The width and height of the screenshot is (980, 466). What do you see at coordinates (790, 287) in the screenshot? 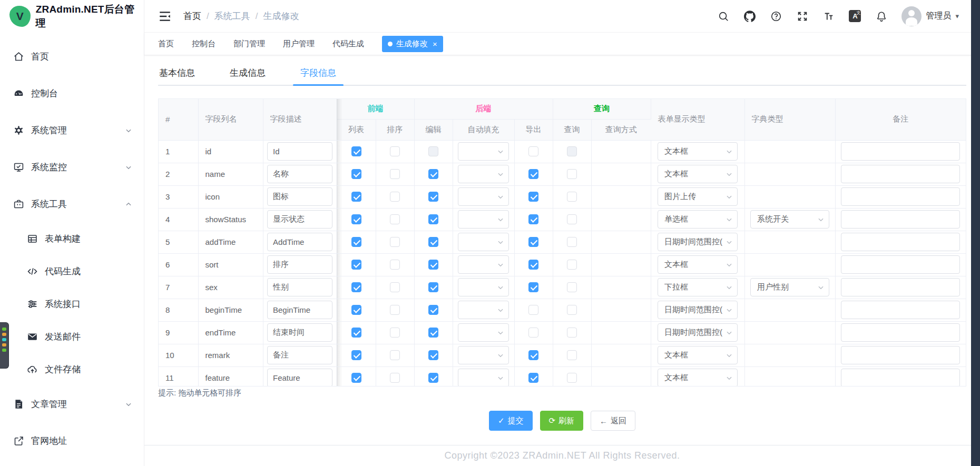
I see `dict-type-select: 用户性别` at bounding box center [790, 287].